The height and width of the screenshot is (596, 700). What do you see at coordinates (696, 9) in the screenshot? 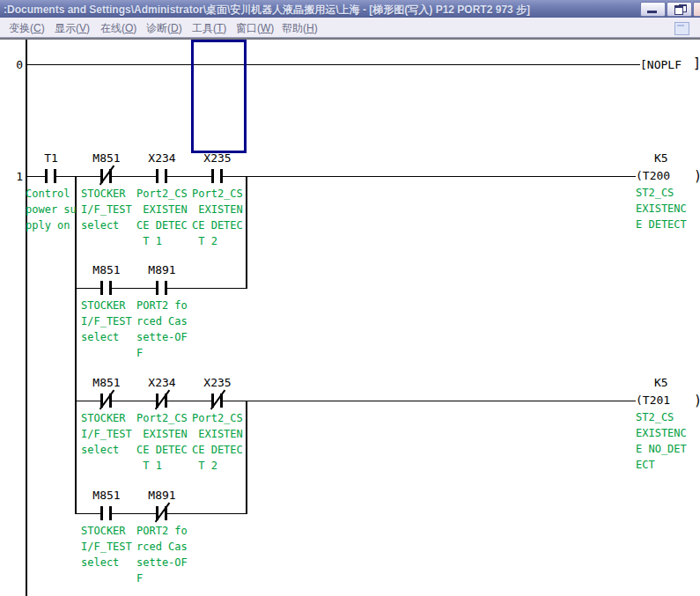
I see `close-button` at bounding box center [696, 9].